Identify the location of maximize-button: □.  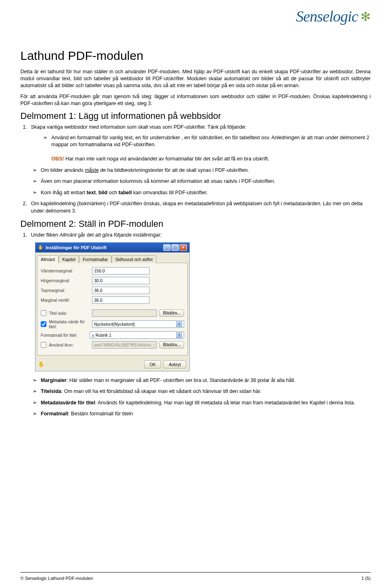
(175, 248).